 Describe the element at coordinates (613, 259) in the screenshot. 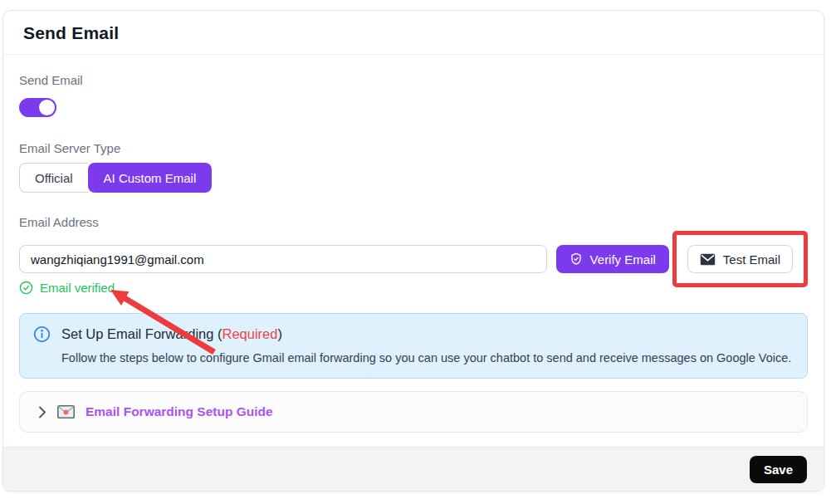

I see `verify-email-button: Verify Email` at that location.